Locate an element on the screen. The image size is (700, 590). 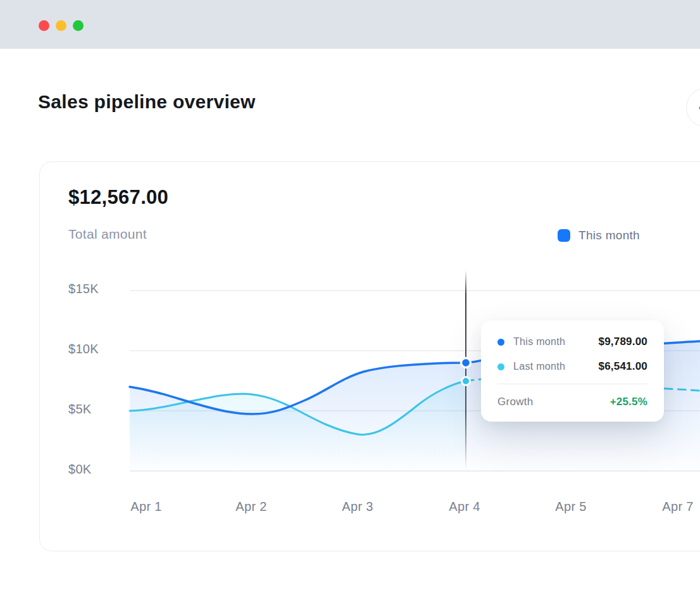
tooltip-divider is located at coordinates (572, 384).